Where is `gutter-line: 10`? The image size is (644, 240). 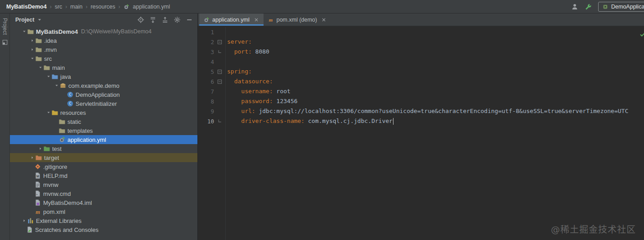
gutter-line: 10 is located at coordinates (211, 121).